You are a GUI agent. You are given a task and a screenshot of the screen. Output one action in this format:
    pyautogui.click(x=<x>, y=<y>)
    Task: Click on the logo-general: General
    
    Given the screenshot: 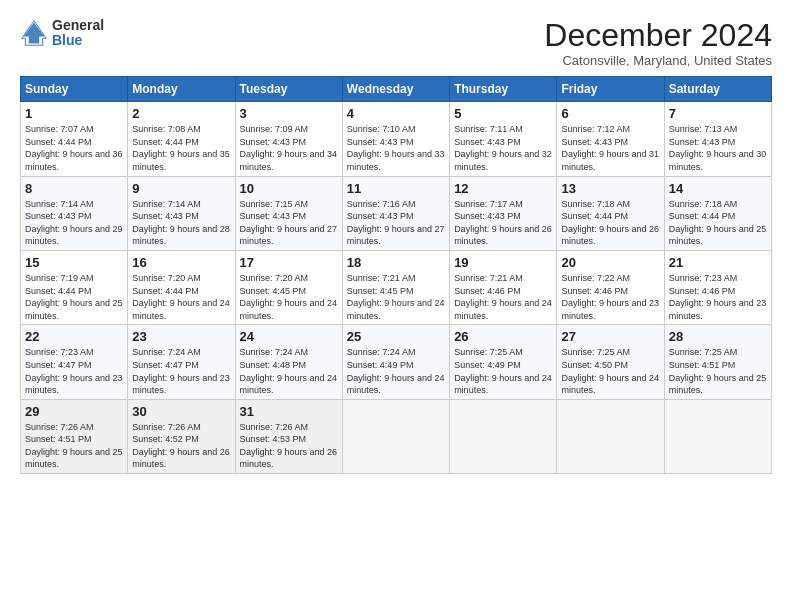 What is the action you would take?
    pyautogui.click(x=78, y=26)
    